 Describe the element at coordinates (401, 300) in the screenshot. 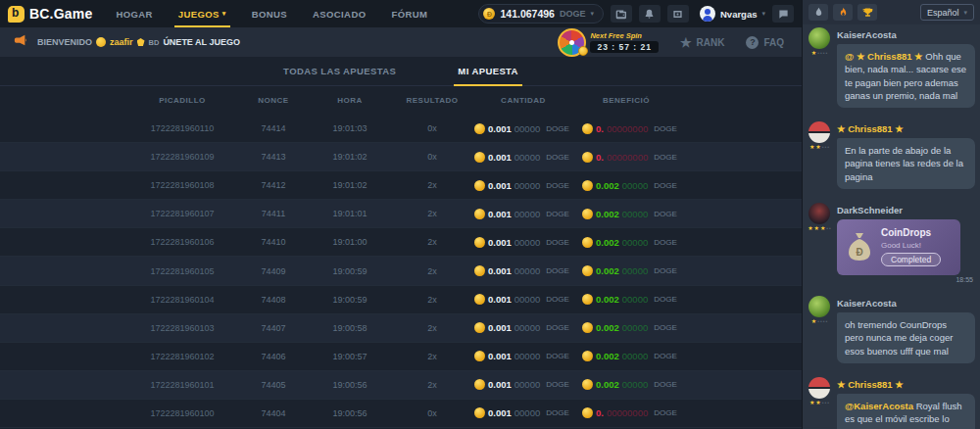

I see `table-row: 17222819601047440819:00:592x0.00100000DO…` at that location.